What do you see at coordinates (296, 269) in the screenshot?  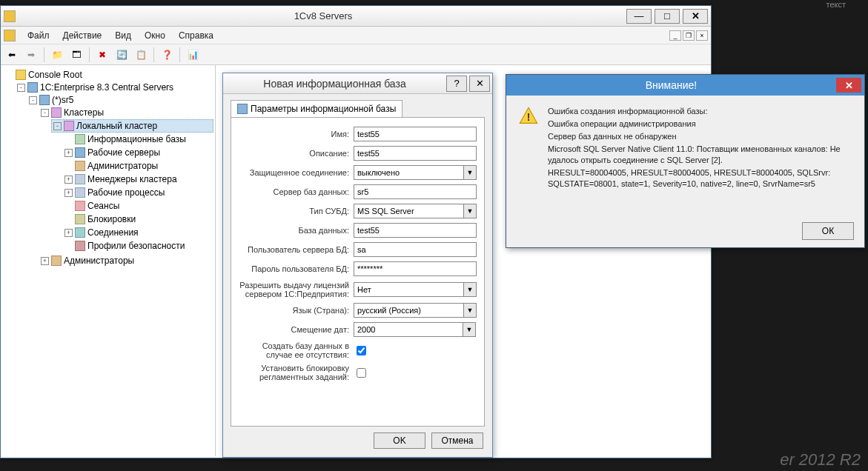 I see `label-dbpass: Пароль пользователя БД:` at bounding box center [296, 269].